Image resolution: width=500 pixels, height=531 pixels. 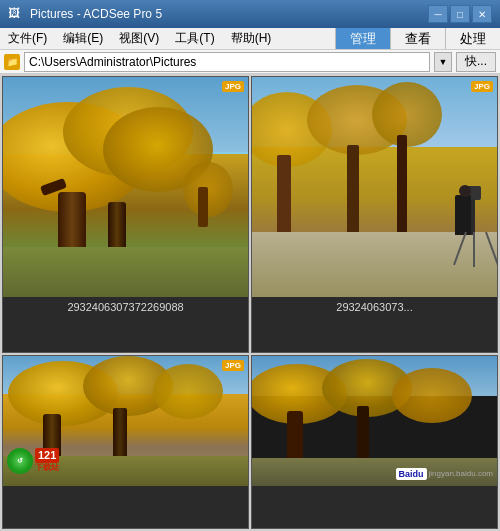 What do you see at coordinates (252, 38) in the screenshot?
I see `menu-help: 帮助(H)` at bounding box center [252, 38].